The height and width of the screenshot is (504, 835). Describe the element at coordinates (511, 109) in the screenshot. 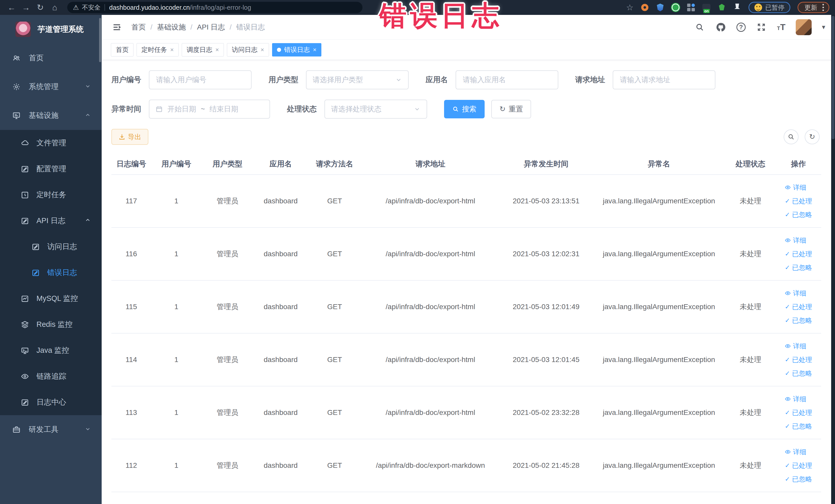

I see `reset-button: ↻ 重置` at that location.